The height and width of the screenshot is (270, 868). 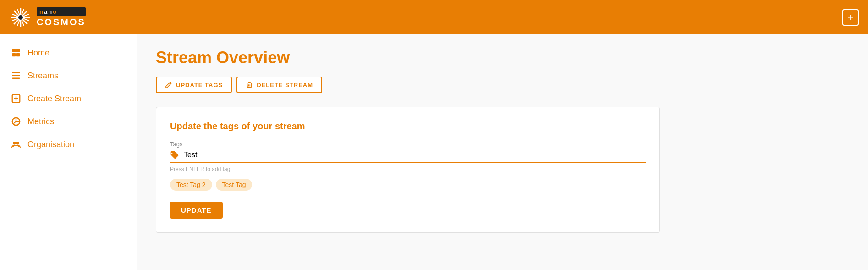 What do you see at coordinates (69, 53) in the screenshot?
I see `sidebar-item-home: Home` at bounding box center [69, 53].